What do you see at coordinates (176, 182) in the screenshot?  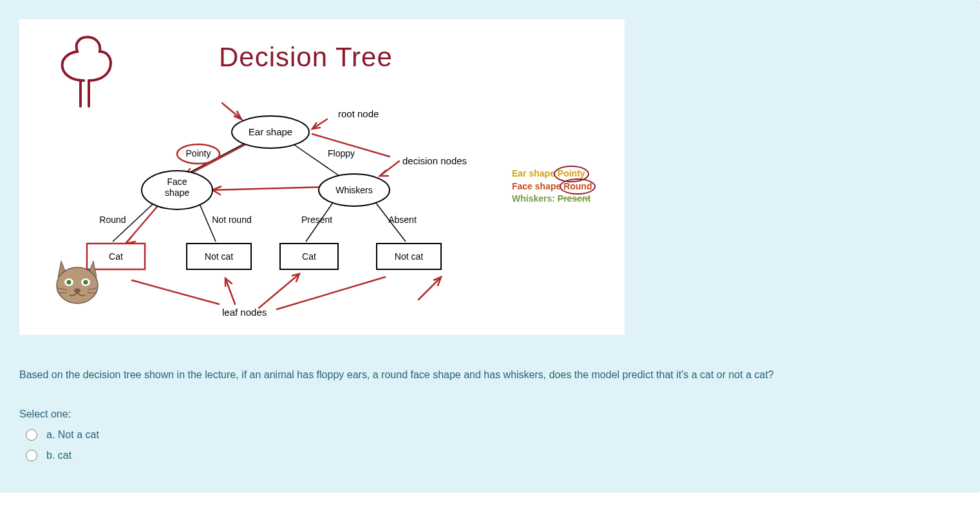 I see `svg-text: Face` at bounding box center [176, 182].